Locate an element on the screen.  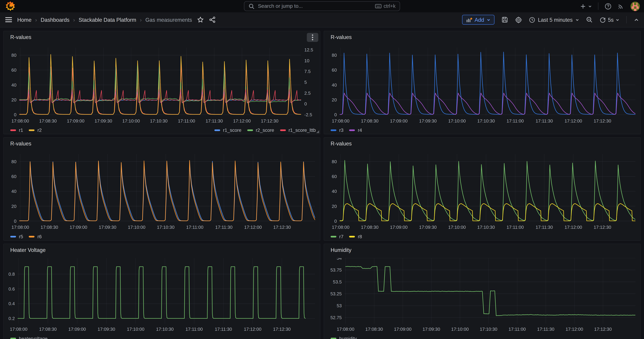
refresh-picker: 5s is located at coordinates (610, 20).